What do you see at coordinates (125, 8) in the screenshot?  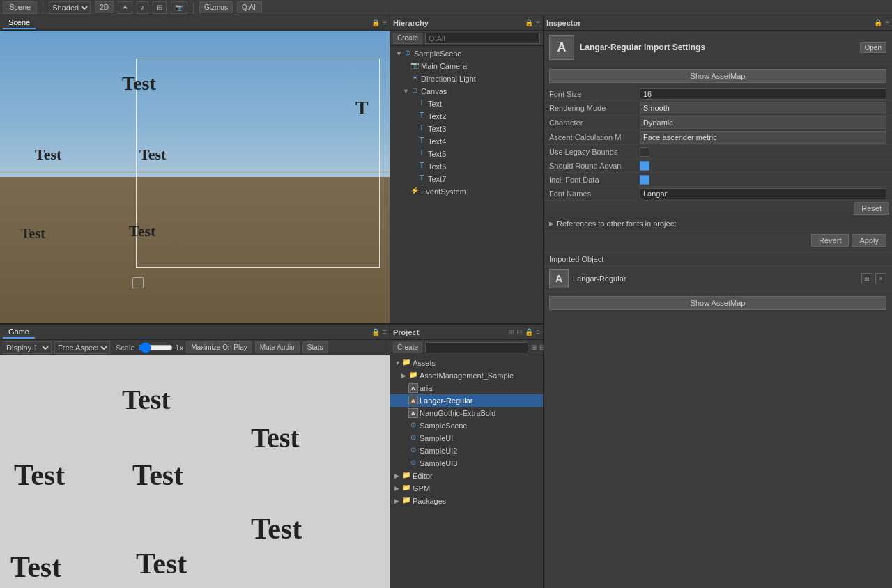 I see `lighting-icon-btn: ☀` at bounding box center [125, 8].